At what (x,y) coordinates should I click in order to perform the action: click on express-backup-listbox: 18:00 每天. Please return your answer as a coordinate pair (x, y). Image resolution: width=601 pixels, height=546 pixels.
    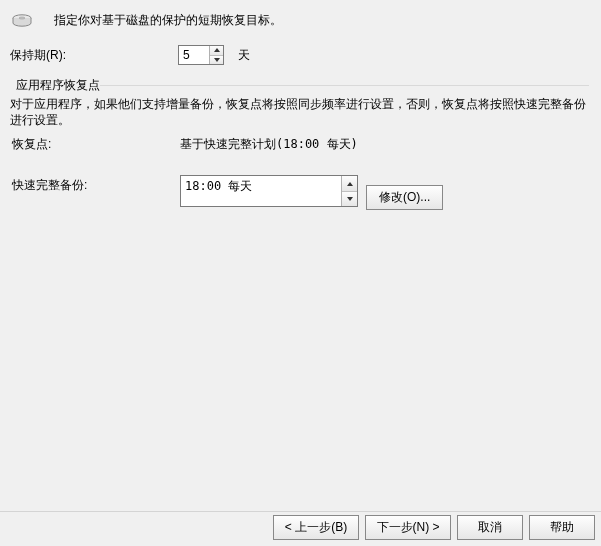
    Looking at the image, I should click on (269, 191).